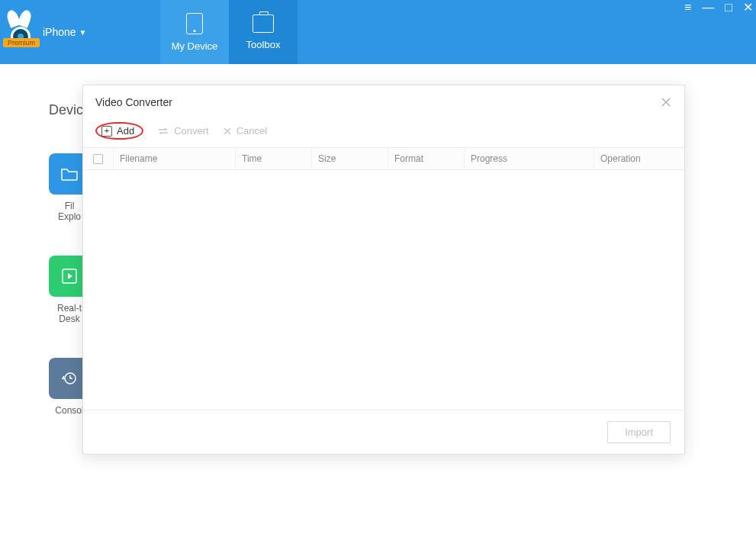  Describe the element at coordinates (65, 32) in the screenshot. I see `device-selector: iPhone ▼` at that location.